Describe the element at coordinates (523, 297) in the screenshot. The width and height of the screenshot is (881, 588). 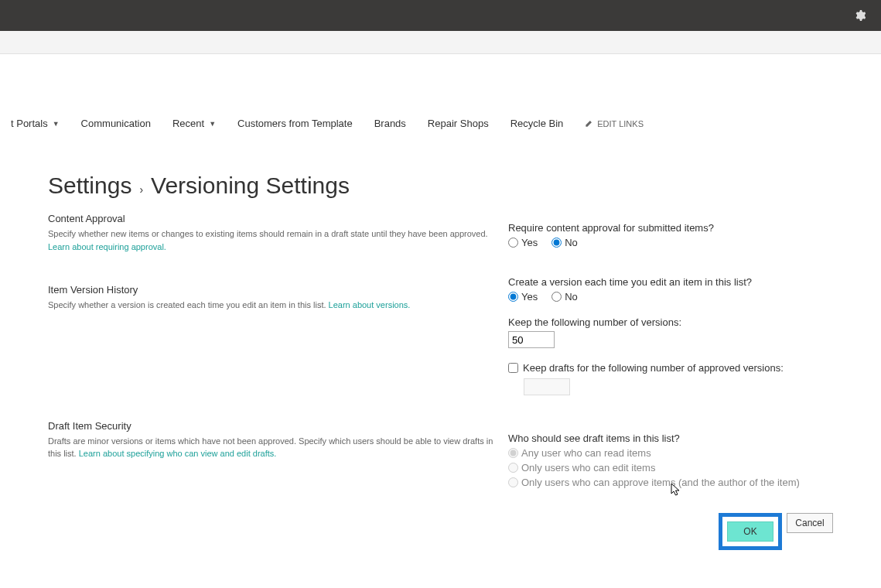
I see `radio-version-yes: Yes` at that location.